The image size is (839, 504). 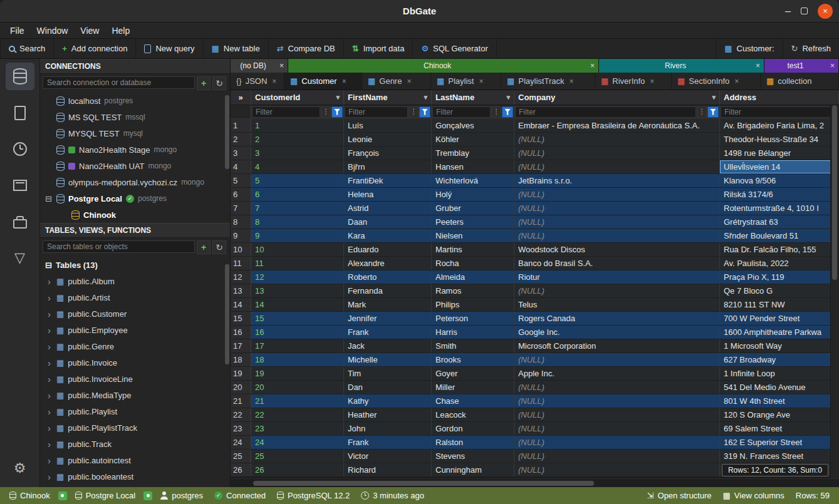 What do you see at coordinates (241, 98) in the screenshot?
I see `expand-all-header-cell: »` at bounding box center [241, 98].